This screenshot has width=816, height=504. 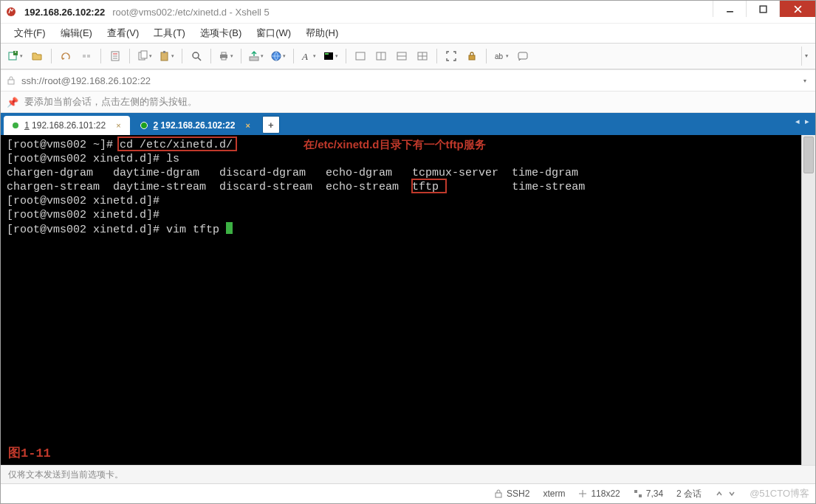 What do you see at coordinates (499, 56) in the screenshot?
I see `svg-text: ab` at bounding box center [499, 56].